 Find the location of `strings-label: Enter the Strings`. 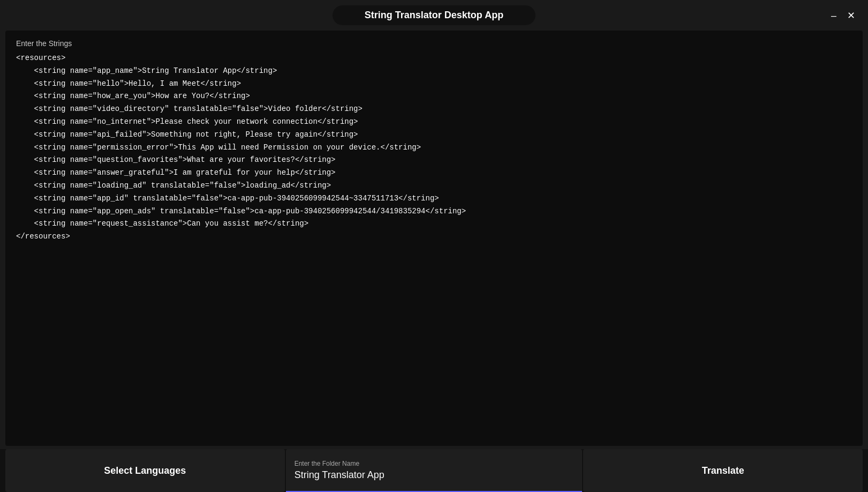

strings-label: Enter the Strings is located at coordinates (434, 43).